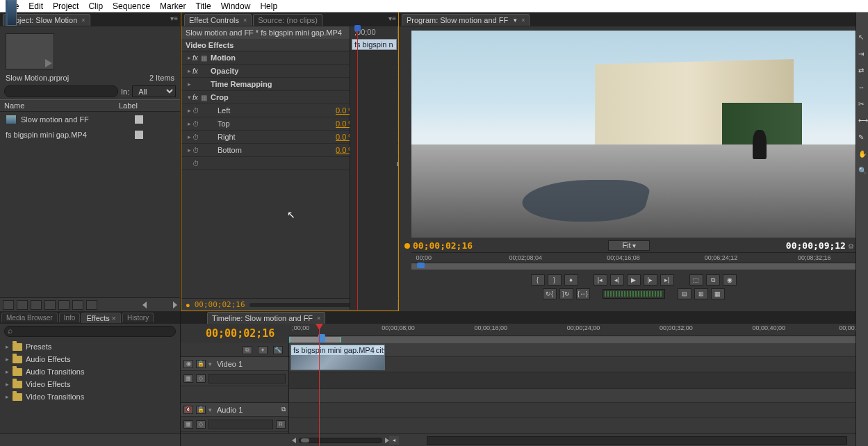 This screenshot has height=446, width=868. I want to click on video-track-header: ◉ 🔒 ▾ Video 1 ▦ ◇, so click(235, 372).